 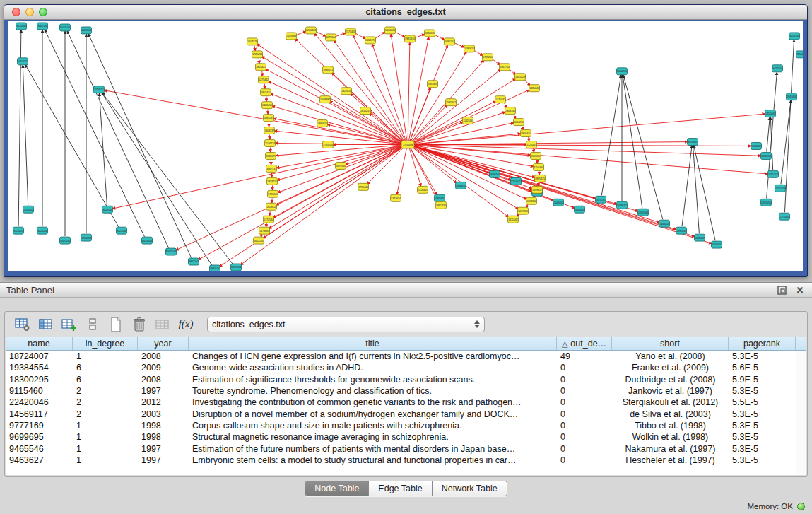 I want to click on table-row: 1830029562008Estimation of significance …, so click(x=401, y=380).